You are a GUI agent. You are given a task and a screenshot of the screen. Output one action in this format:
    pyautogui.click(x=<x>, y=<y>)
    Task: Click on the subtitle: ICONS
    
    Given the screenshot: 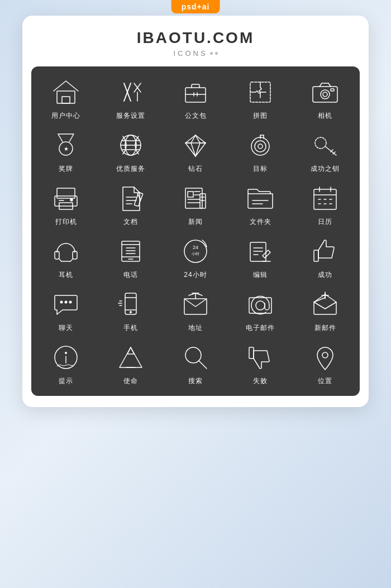 What is the action you would take?
    pyautogui.click(x=196, y=54)
    